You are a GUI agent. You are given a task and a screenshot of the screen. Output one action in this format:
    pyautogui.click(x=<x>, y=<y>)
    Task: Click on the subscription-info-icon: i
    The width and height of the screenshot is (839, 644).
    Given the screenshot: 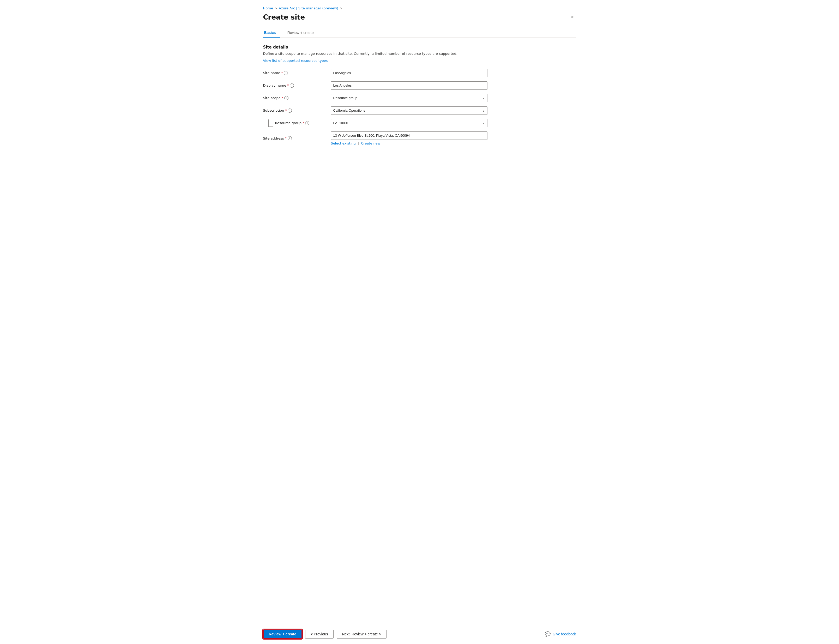 What is the action you would take?
    pyautogui.click(x=290, y=110)
    